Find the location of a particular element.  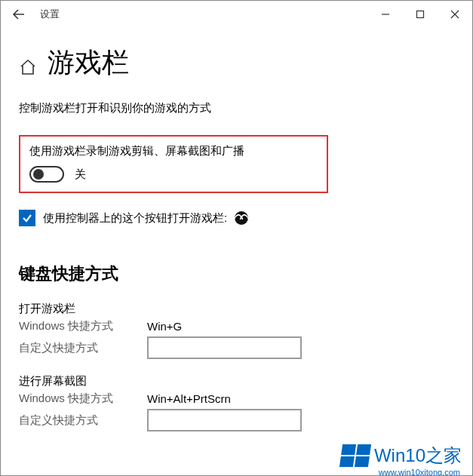

controller-checkbox-label: 使用控制器上的这个按钮打开游戏栏: is located at coordinates (135, 219).